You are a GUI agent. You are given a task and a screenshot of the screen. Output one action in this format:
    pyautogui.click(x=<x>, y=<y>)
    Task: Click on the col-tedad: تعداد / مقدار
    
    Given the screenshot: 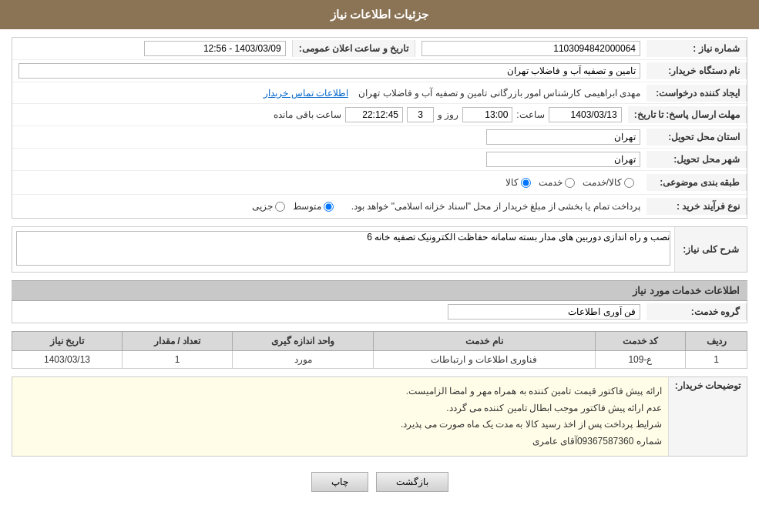 What is the action you would take?
    pyautogui.click(x=177, y=342)
    